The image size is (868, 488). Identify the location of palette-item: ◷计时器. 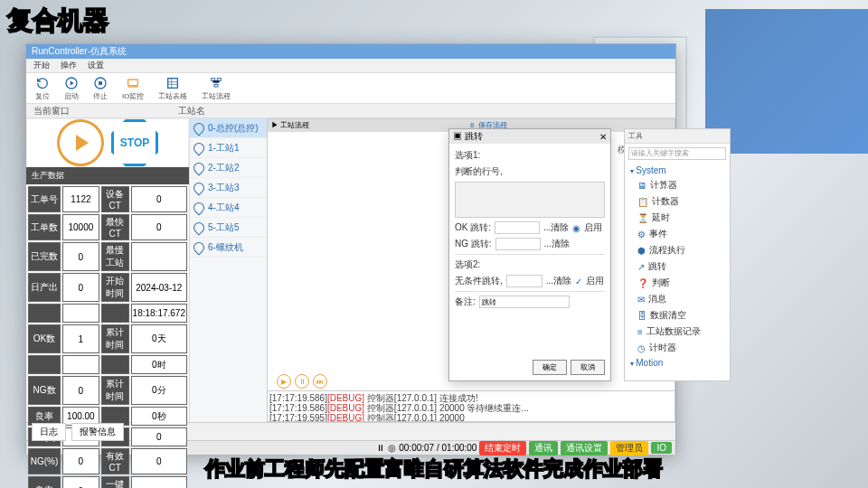
(677, 348).